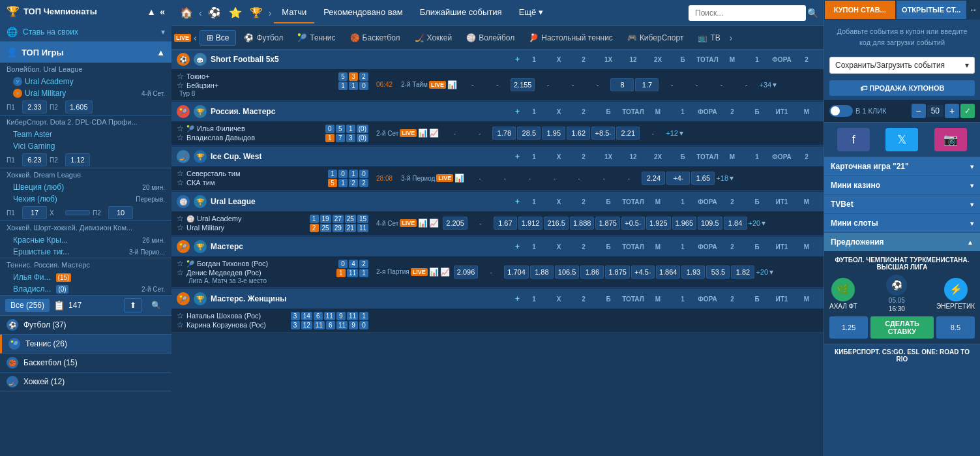 The width and height of the screenshot is (980, 456). I want to click on twitter-btn: 𝕏, so click(902, 140).